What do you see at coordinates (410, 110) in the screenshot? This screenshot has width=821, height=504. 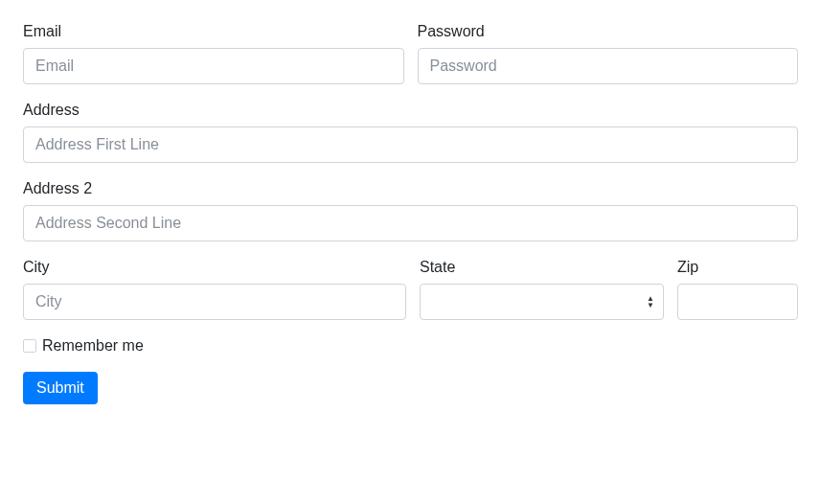 I see `address-label: Address` at bounding box center [410, 110].